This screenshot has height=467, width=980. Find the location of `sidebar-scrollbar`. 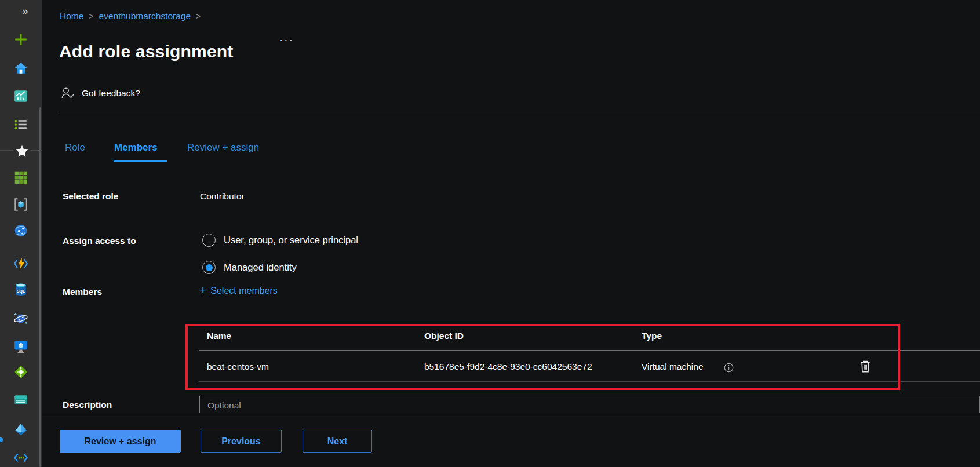

sidebar-scrollbar is located at coordinates (41, 287).